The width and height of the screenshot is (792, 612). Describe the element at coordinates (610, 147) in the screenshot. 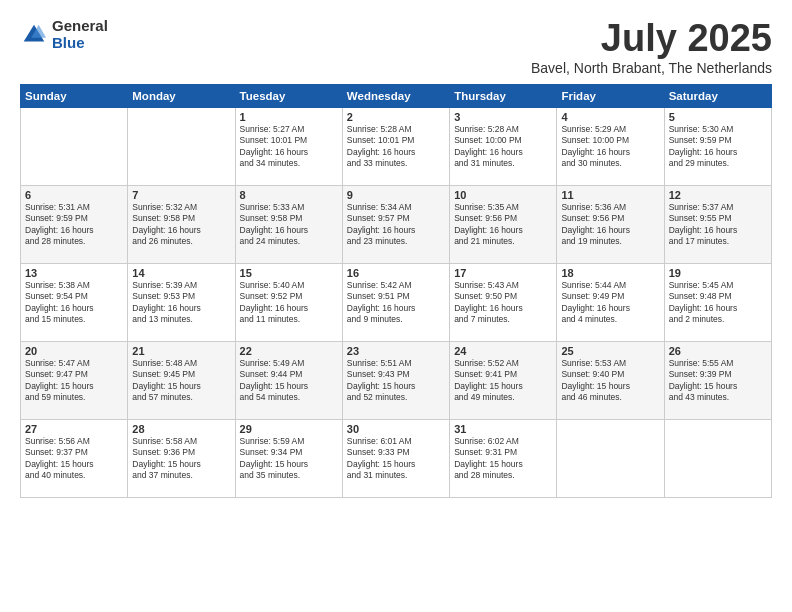

I see `day-detail: Sunrise: 5:29 AM Sunset: 10:00 PM Daylig…` at that location.